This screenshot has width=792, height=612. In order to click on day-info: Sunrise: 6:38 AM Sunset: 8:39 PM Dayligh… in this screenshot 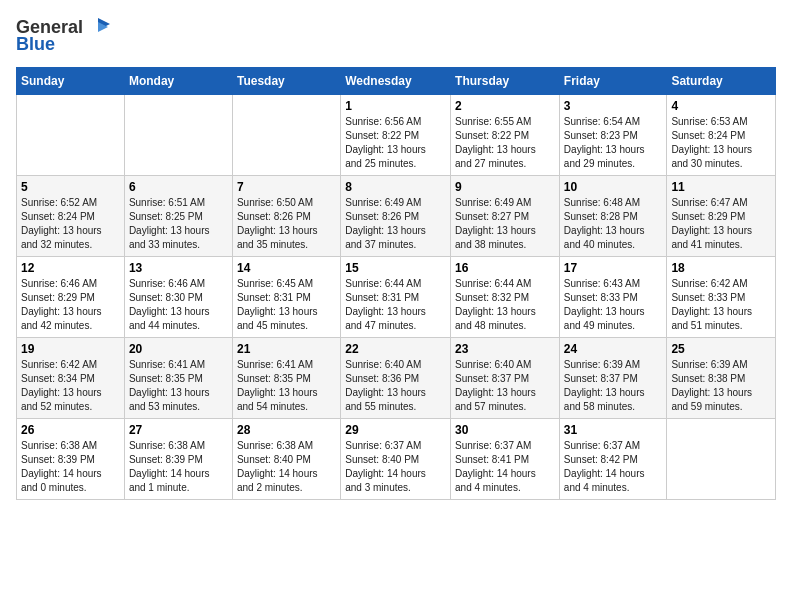, I will do `click(70, 467)`.